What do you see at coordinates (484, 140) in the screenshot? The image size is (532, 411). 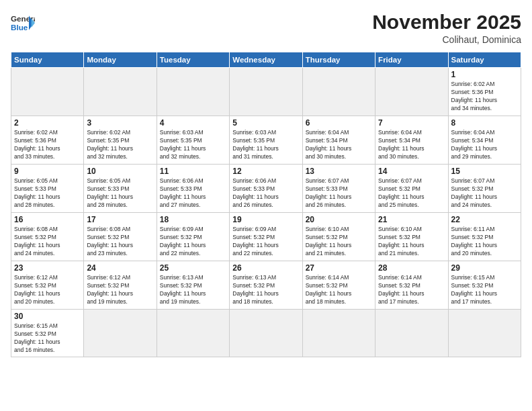 I see `table-row: 8Sunrise: 6:04 AM Sunset: 5:34 PM Daylig…` at bounding box center [484, 140].